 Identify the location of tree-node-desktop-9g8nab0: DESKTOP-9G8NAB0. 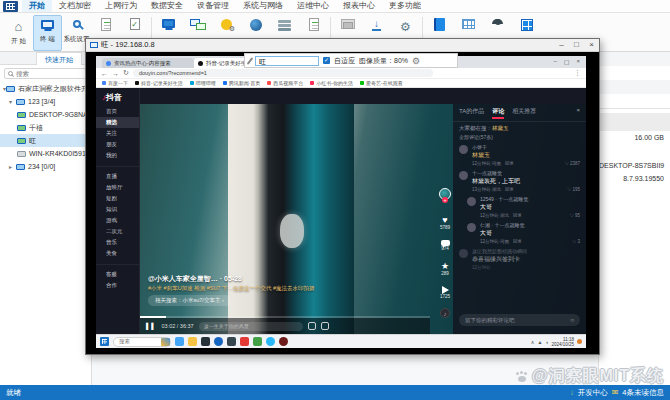
(46, 114).